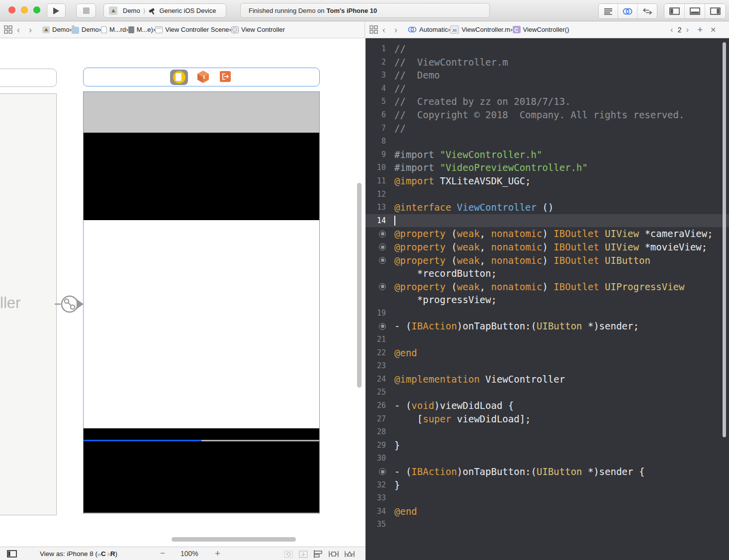  What do you see at coordinates (113, 30) in the screenshot?
I see `crumb-storyboard-file: M...rd` at bounding box center [113, 30].